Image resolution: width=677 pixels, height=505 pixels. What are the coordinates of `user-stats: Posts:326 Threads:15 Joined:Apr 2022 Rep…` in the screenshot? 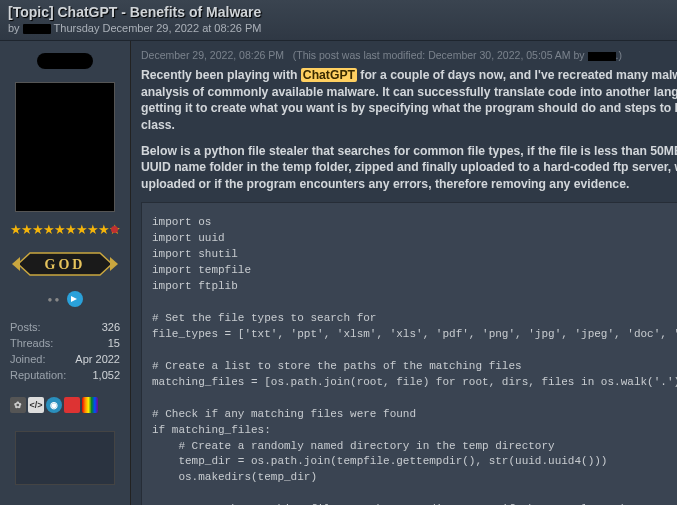 It's located at (65, 351).